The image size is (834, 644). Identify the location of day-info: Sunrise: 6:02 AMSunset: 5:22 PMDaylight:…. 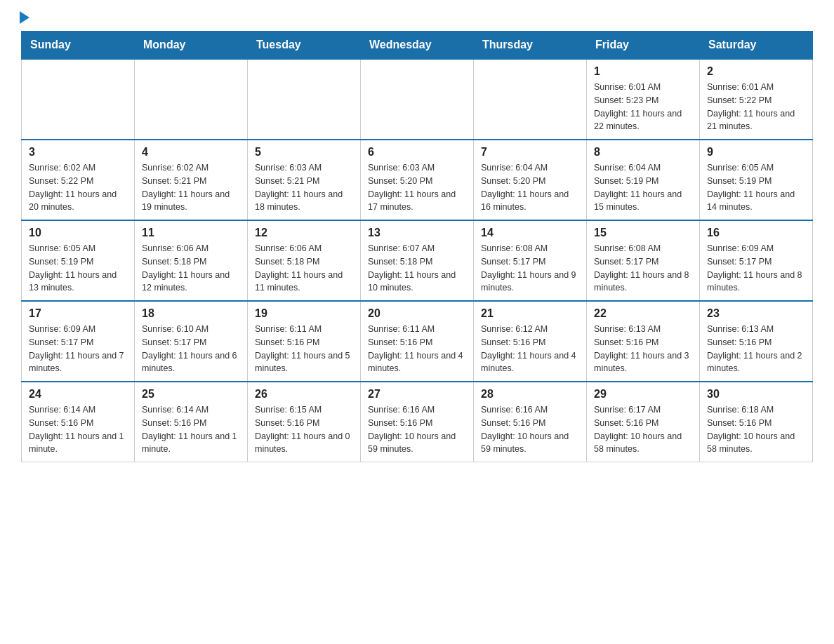
(78, 188).